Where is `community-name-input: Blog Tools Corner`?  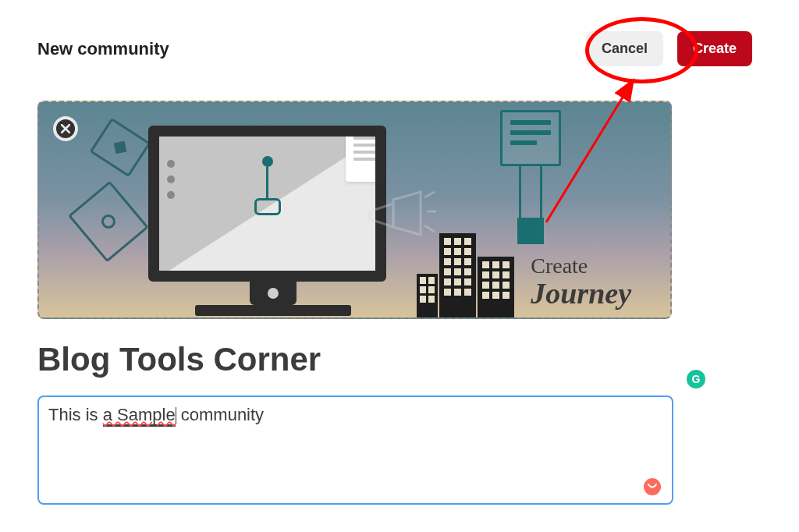 community-name-input: Blog Tools Corner is located at coordinates (395, 360).